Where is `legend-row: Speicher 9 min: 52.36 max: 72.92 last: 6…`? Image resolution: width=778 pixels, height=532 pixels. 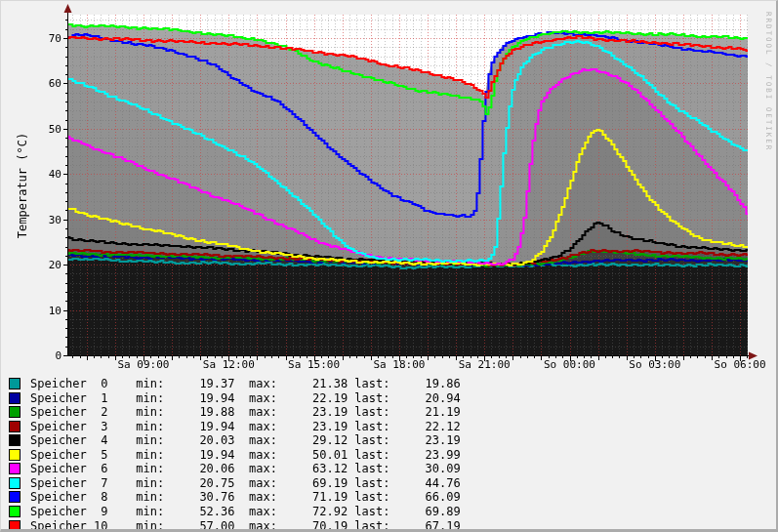
legend-row: Speicher 9 min: 52.36 max: 72.92 last: 6… is located at coordinates (389, 512).